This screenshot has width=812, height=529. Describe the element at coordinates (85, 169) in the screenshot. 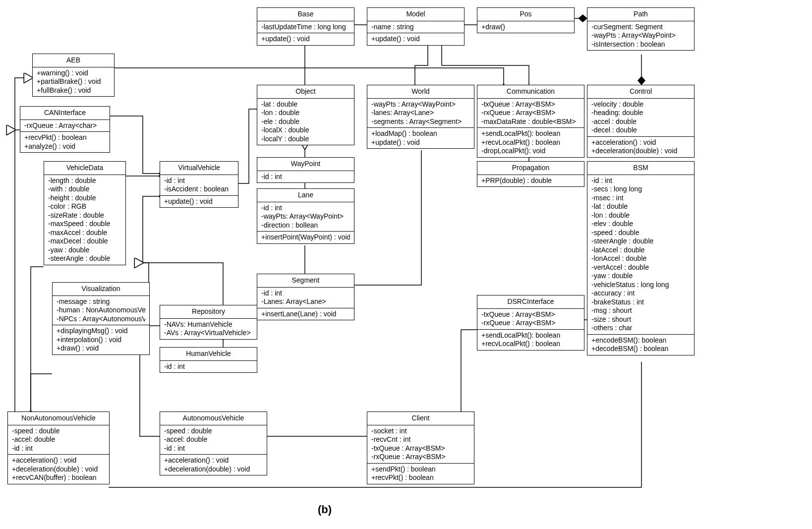

I see `class-title: VehicleData` at that location.